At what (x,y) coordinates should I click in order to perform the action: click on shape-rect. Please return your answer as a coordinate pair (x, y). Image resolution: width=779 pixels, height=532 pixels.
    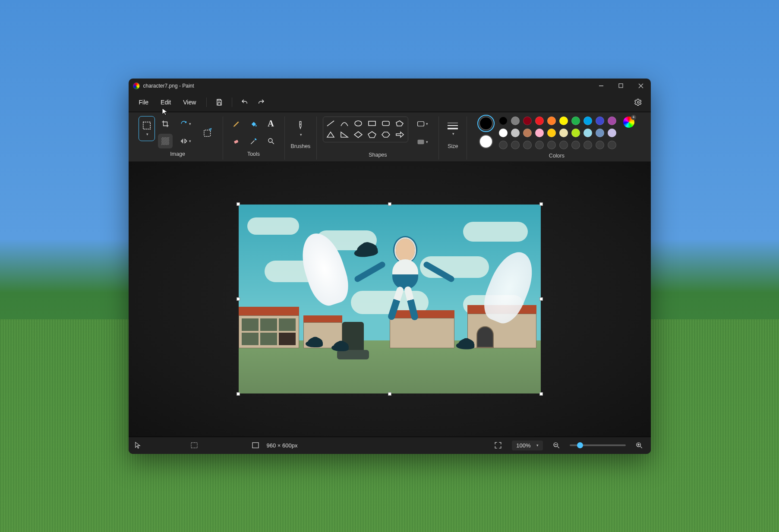
    Looking at the image, I should click on (372, 123).